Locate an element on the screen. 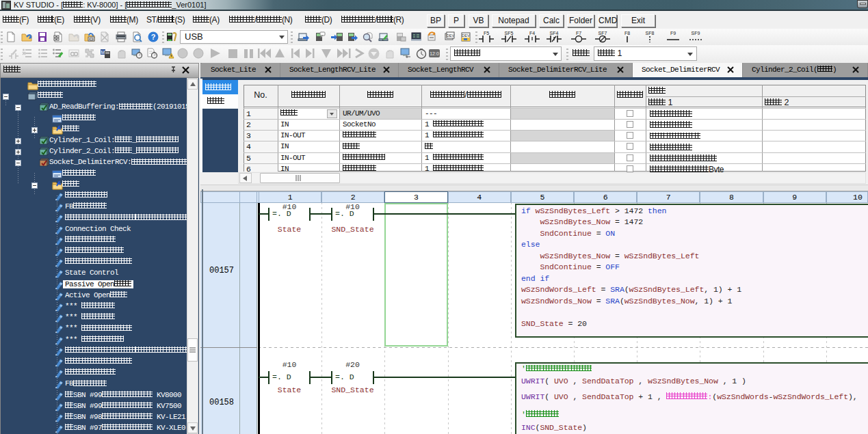  svg-text: F5 is located at coordinates (486, 33).